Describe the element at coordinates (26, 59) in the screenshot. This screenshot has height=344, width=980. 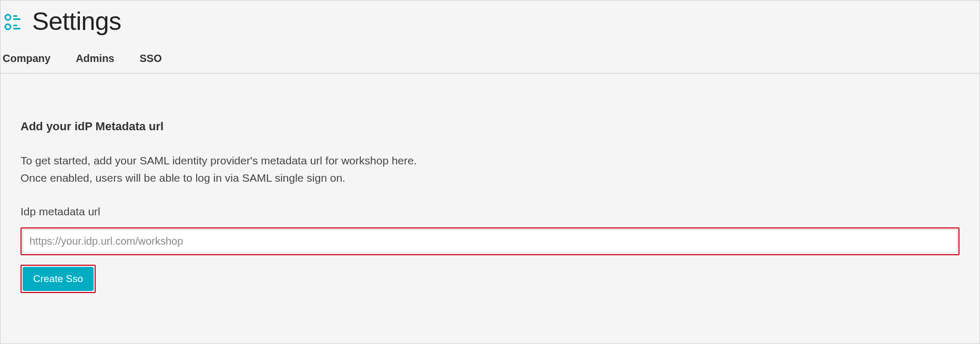
I see `tab-company: Company` at that location.